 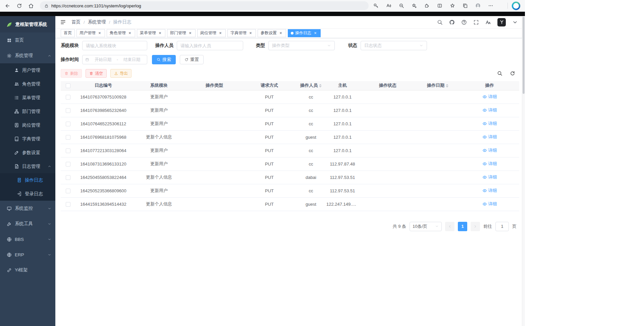 What do you see at coordinates (394, 46) in the screenshot?
I see `status-select: 日志状态` at bounding box center [394, 46].